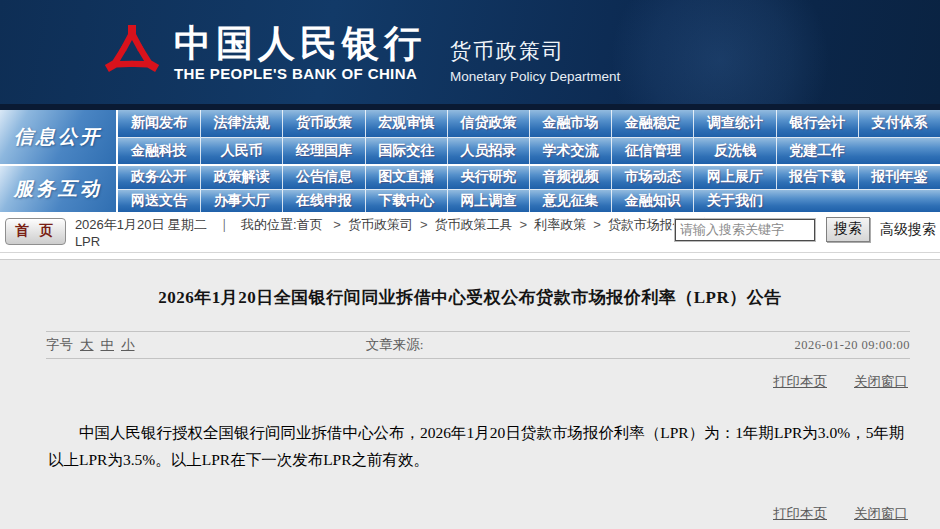 This screenshot has height=529, width=940. I want to click on nav-item: 金融科技, so click(159, 152).